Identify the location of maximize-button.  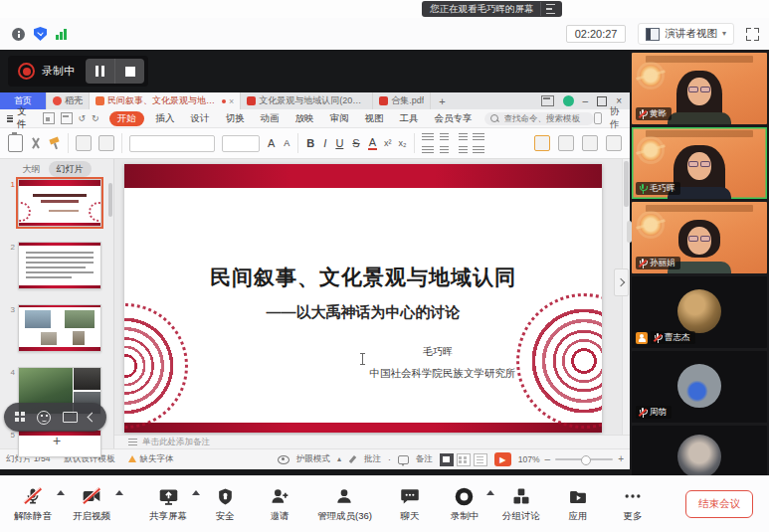
(602, 101).